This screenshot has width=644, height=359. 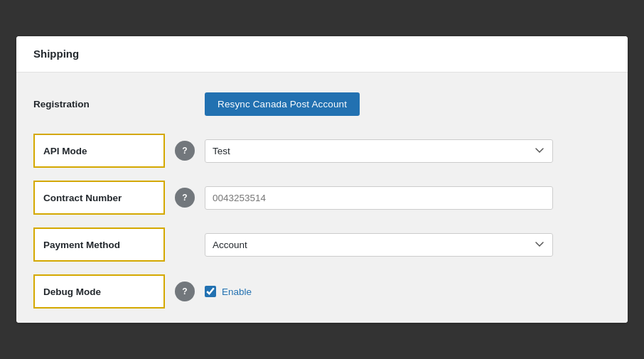 I want to click on resync-canada-post-button: Resync Canada Post Account, so click(x=282, y=104).